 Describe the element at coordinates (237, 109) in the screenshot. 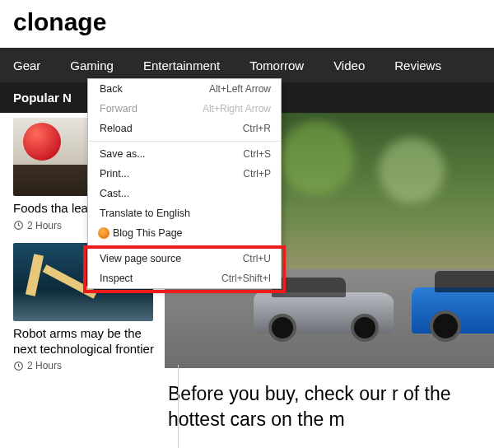

I see `menu-shortcut: Alt+Right Arrow` at that location.